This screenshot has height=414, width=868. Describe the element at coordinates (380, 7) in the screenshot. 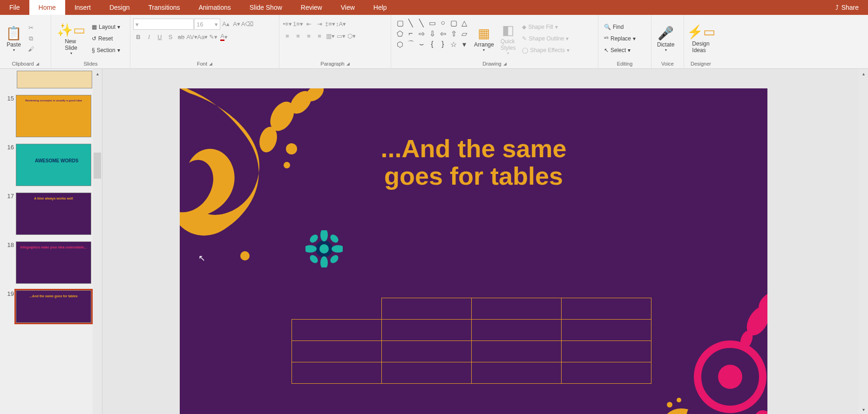

I see `tab-help: Help` at that location.